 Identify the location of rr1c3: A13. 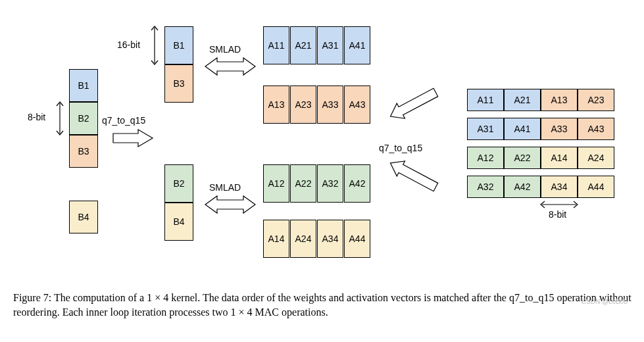
(559, 100).